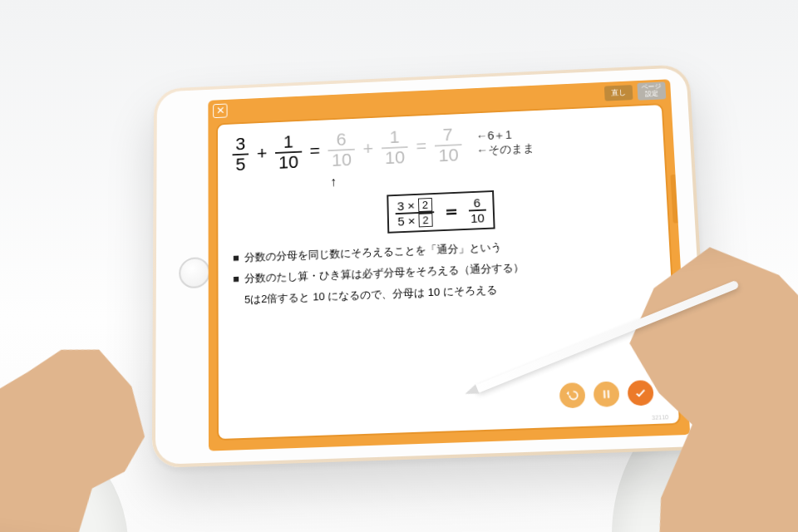 The height and width of the screenshot is (532, 798). What do you see at coordinates (505, 150) in the screenshot?
I see `note-2: ←そのまま` at bounding box center [505, 150].